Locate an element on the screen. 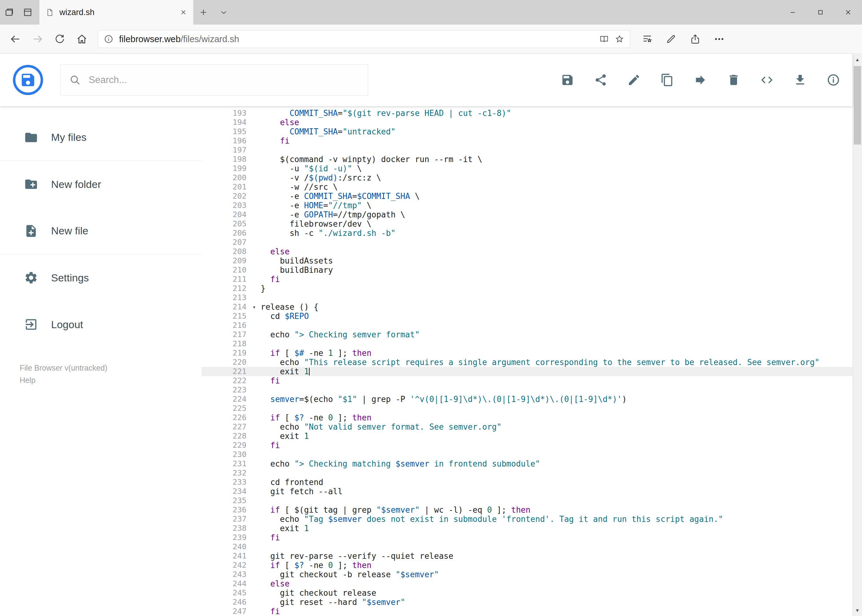 Image resolution: width=862 pixels, height=616 pixels. home-button is located at coordinates (82, 39).